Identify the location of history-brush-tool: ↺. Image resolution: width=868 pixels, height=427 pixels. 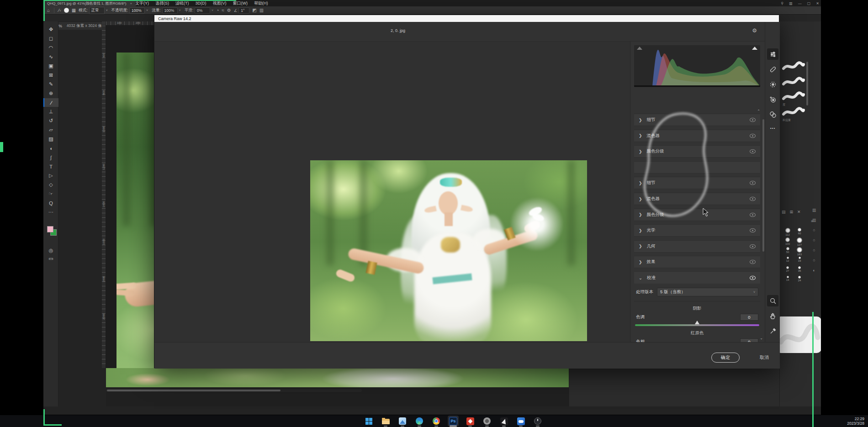
(51, 121).